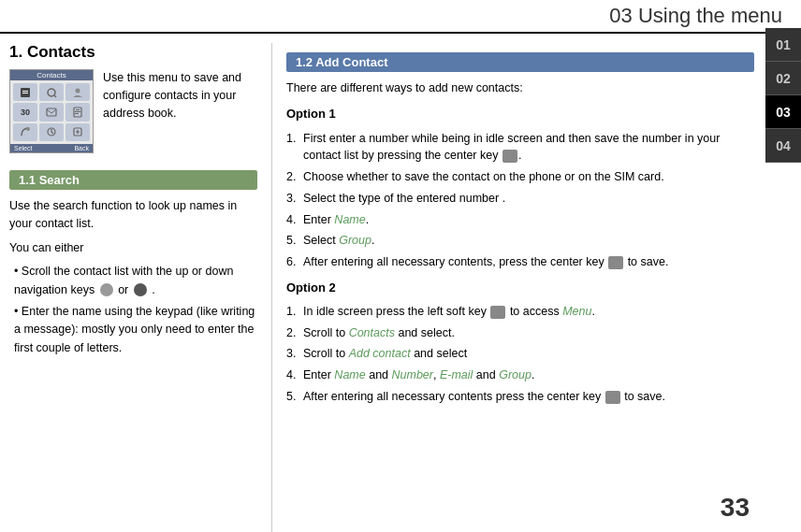 The height and width of the screenshot is (532, 801). What do you see at coordinates (783, 112) in the screenshot?
I see `side-nav-item-03: 03` at bounding box center [783, 112].